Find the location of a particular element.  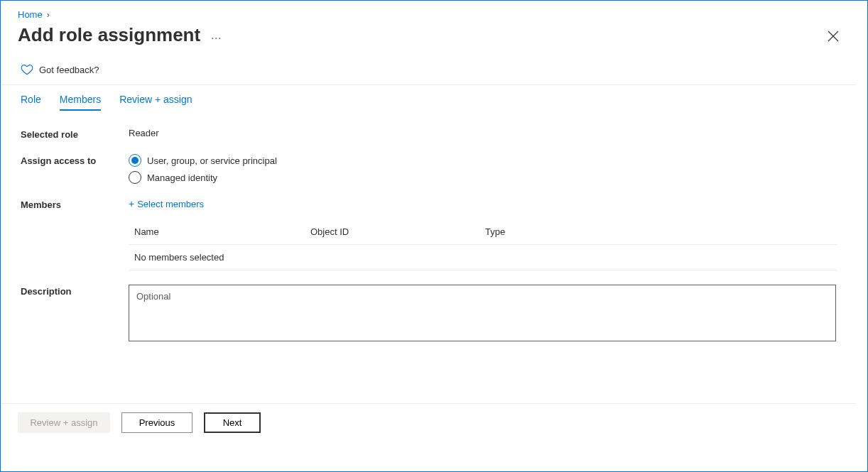

plus-icon: + is located at coordinates (131, 204).